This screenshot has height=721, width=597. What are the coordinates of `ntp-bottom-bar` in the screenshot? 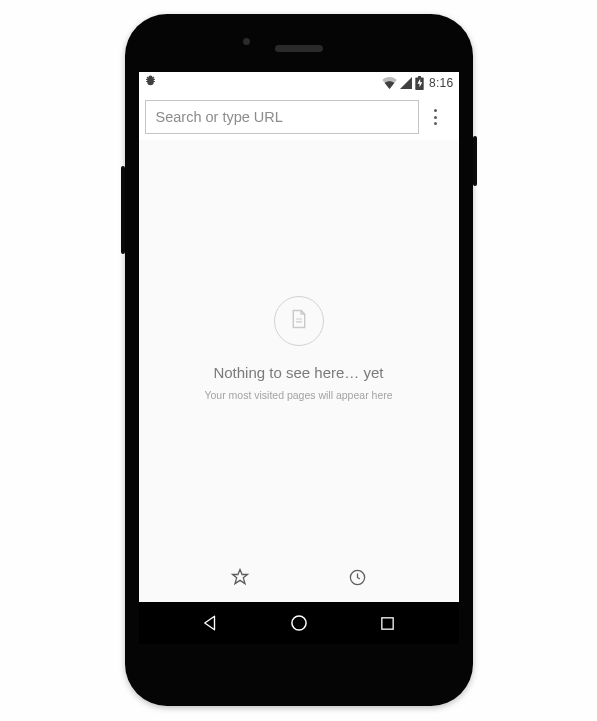 It's located at (299, 579).